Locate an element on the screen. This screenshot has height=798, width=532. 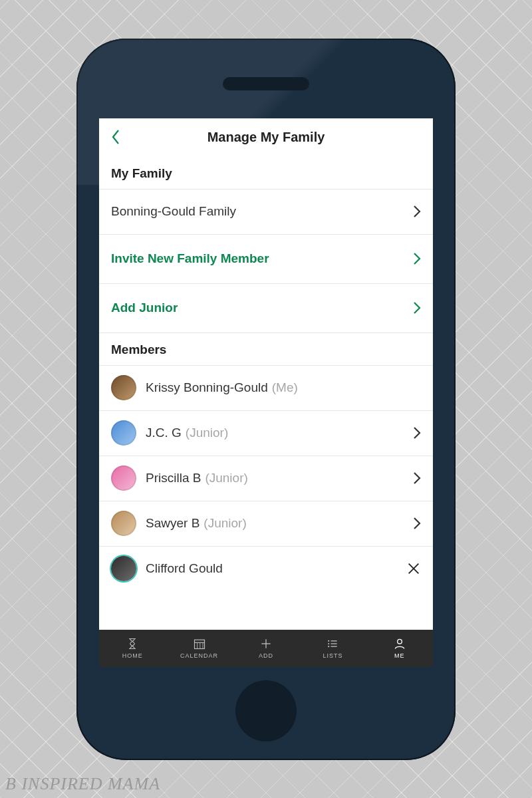
tab-label: HOME is located at coordinates (133, 656).